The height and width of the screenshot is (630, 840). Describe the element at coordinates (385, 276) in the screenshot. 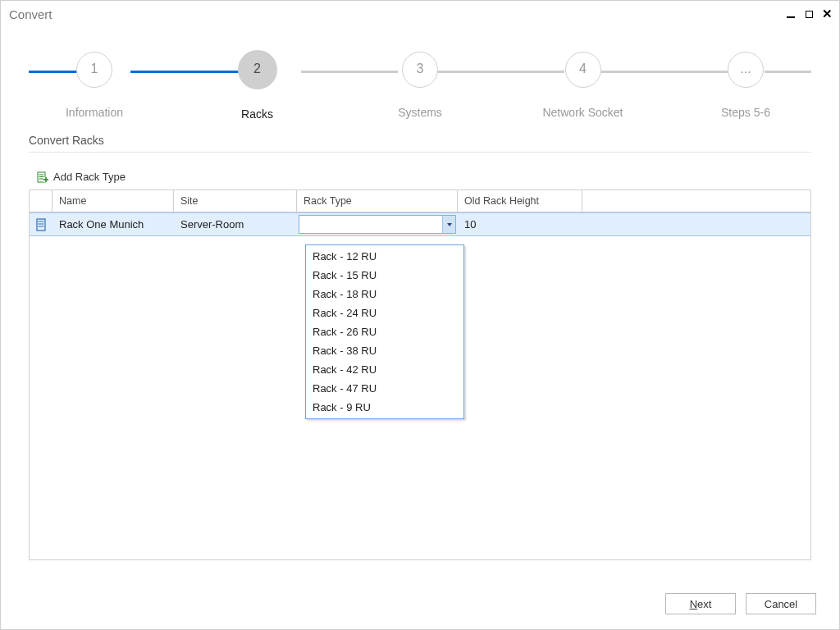

I see `dropdown-option: Rack - 15 RU` at that location.